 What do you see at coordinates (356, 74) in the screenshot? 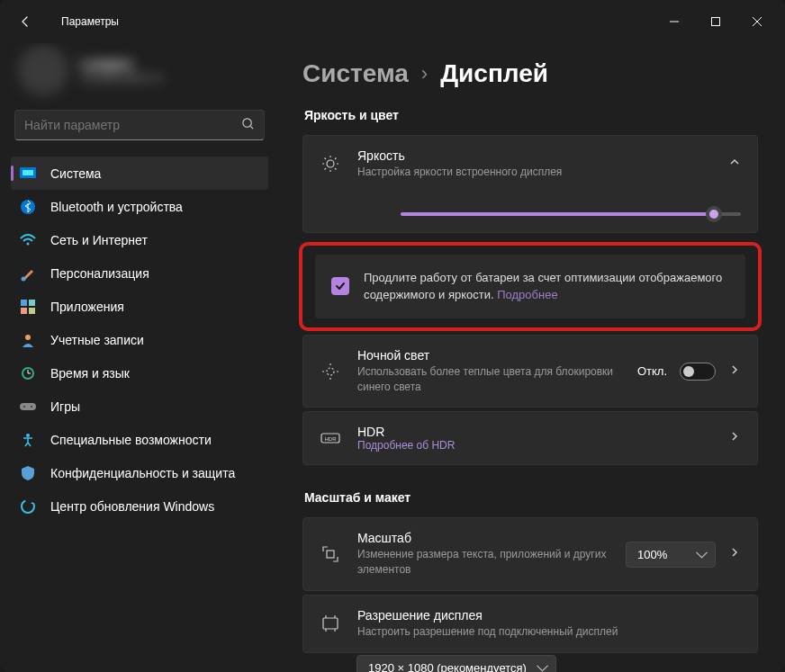
I see `breadcrumb-parent: Система` at bounding box center [356, 74].